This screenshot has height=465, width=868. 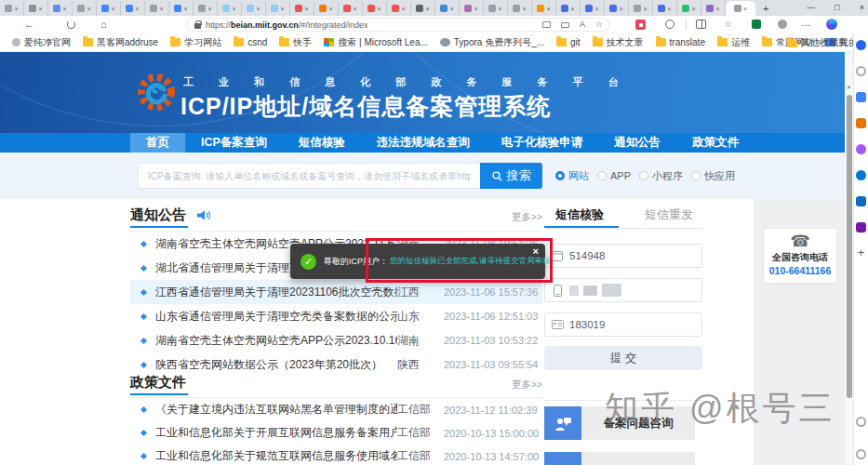 What do you see at coordinates (681, 43) in the screenshot?
I see `bookmark-item: translate` at bounding box center [681, 43].